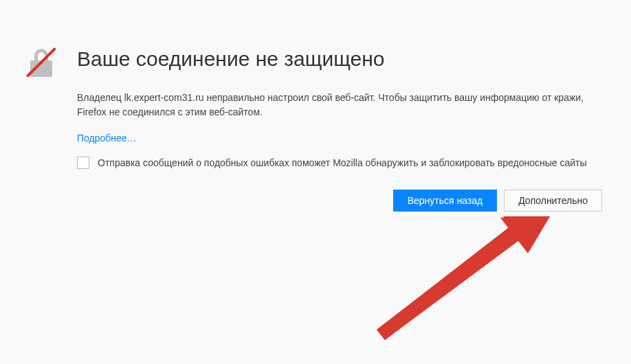  I want to click on report-errors-label: Отправка сообщений о подобных ошибках по…, so click(342, 163).